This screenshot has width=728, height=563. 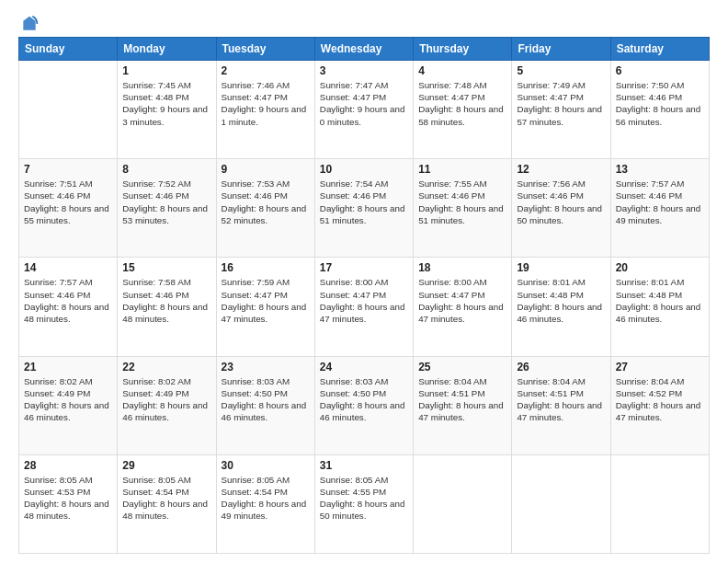 What do you see at coordinates (561, 103) in the screenshot?
I see `day-info: Sunrise: 7:49 AM Sunset: 4:47 PM Dayligh…` at bounding box center [561, 103].